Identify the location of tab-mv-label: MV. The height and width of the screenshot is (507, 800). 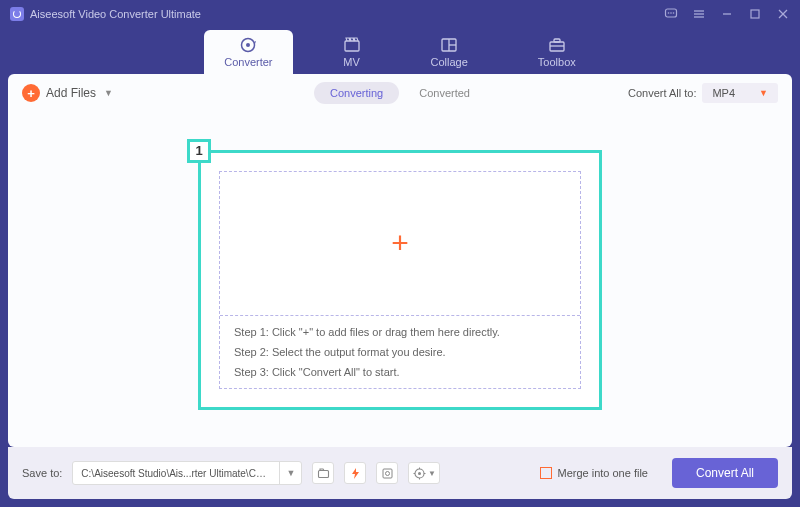
(352, 62).